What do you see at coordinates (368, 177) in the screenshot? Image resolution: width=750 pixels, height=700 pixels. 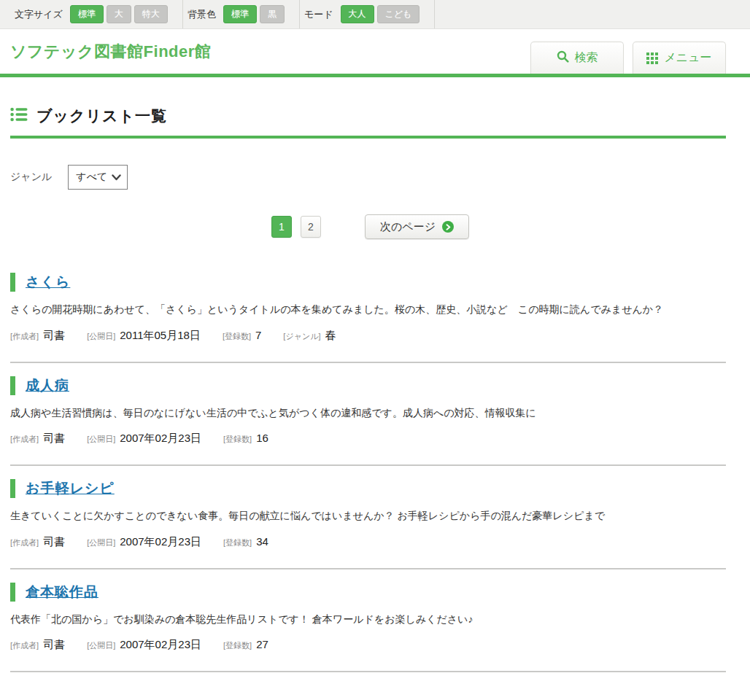 I see `genre-filter-row: ジャンル すべて` at bounding box center [368, 177].